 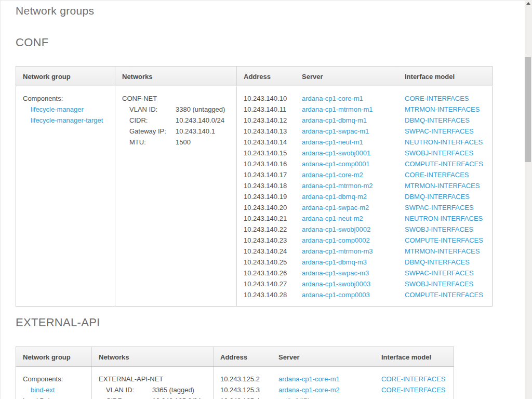 What do you see at coordinates (368, 240) in the screenshot?
I see `table-row: 10.243.140.23 ardana-cp1-comp0002 COMPUT…` at bounding box center [368, 240].